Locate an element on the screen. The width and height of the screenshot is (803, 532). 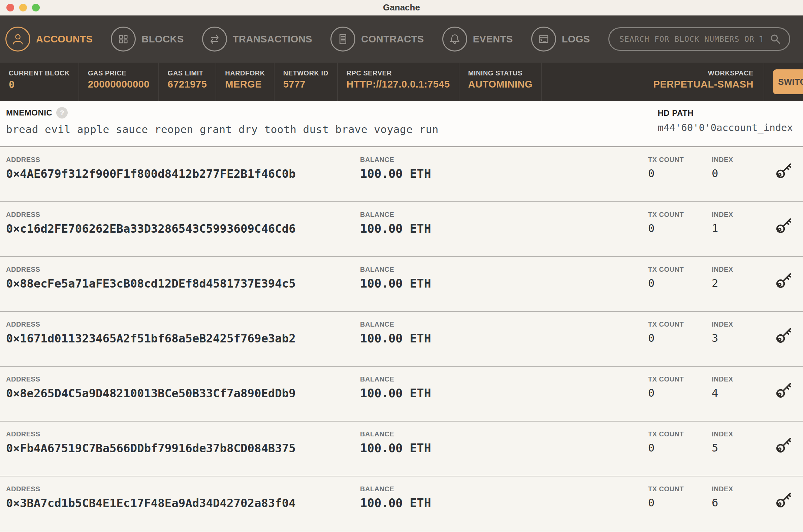
status-label: NETWORK ID is located at coordinates (306, 73).